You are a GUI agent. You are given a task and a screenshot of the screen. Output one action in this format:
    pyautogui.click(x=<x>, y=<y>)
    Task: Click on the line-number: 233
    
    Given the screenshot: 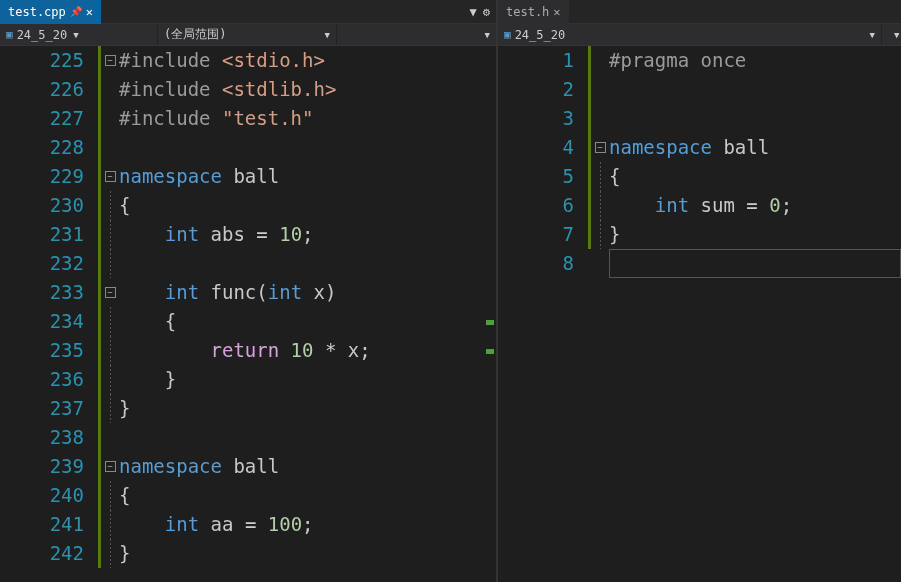 What is the action you would take?
    pyautogui.click(x=42, y=292)
    